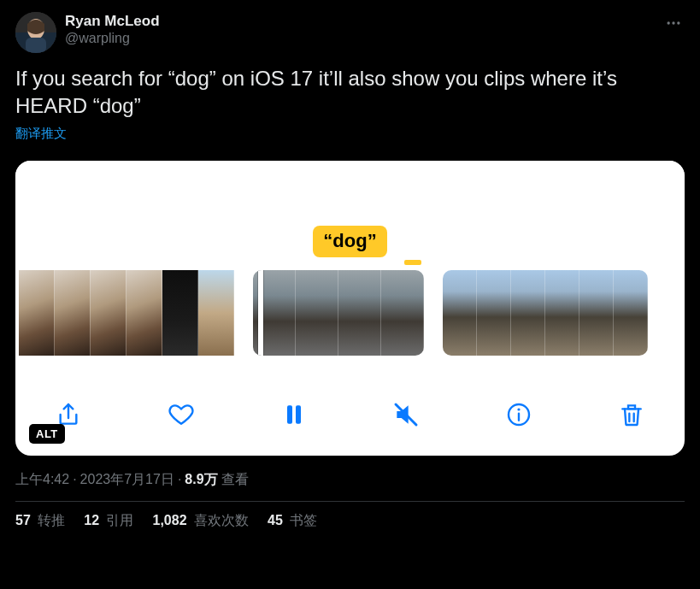  Describe the element at coordinates (292, 521) in the screenshot. I see `bookmarks-stat: 45 书签` at that location.